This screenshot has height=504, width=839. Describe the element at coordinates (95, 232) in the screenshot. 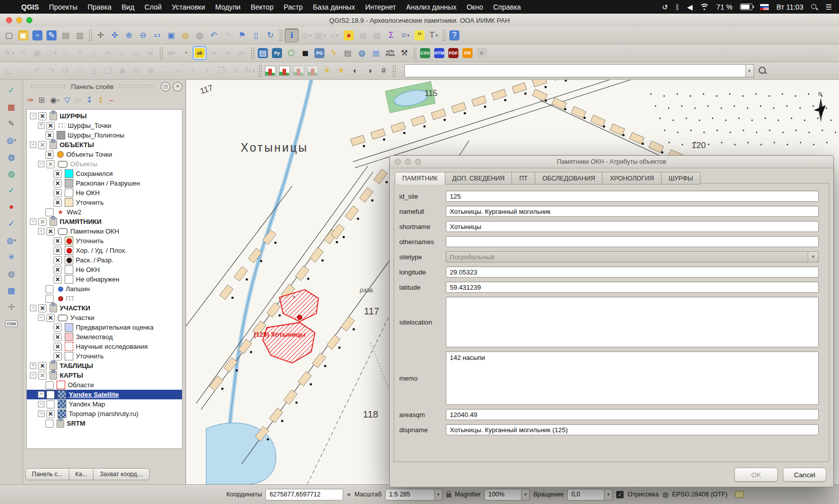

I see `layer-label: Памятники ОКН` at that location.